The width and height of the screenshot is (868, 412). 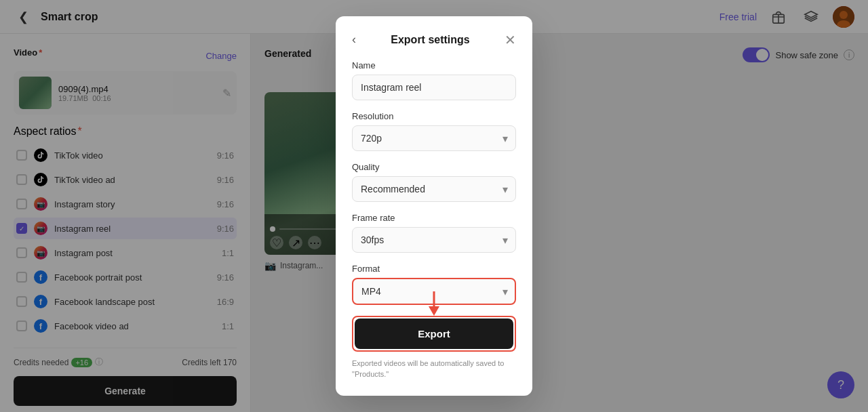 I want to click on modal-header: ‹ Export settings ✕, so click(x=434, y=39).